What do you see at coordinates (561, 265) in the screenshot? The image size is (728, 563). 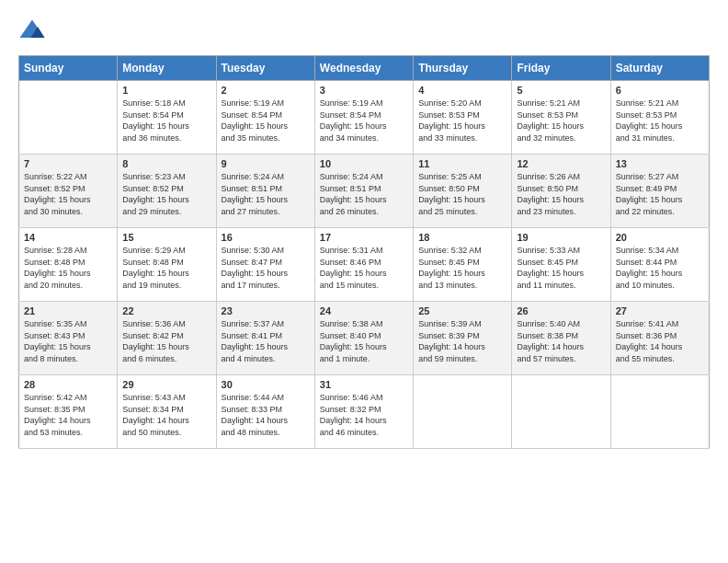 I see `day-cell: 19Sunrise: 5:33 AM Sunset: 8:45 PM Dayli…` at bounding box center [561, 265].